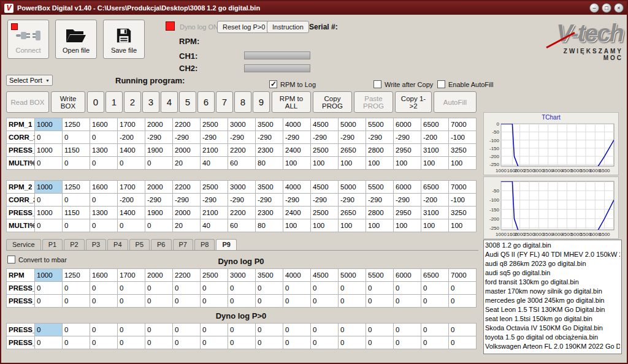 This screenshot has width=628, height=364. Describe the element at coordinates (380, 151) in the screenshot. I see `table-cell: 2800` at that location.